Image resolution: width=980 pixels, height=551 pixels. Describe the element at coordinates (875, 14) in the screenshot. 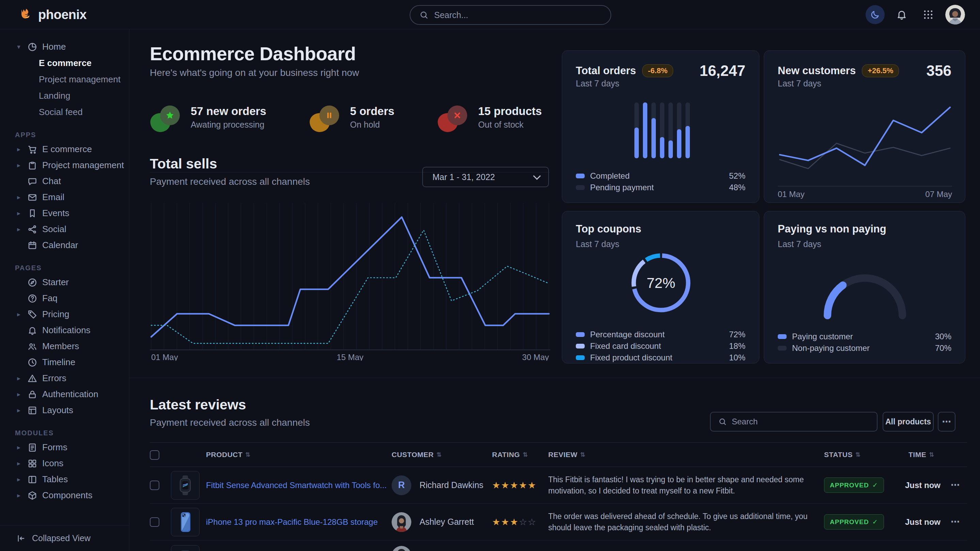

I see `theme-toggle-button` at that location.